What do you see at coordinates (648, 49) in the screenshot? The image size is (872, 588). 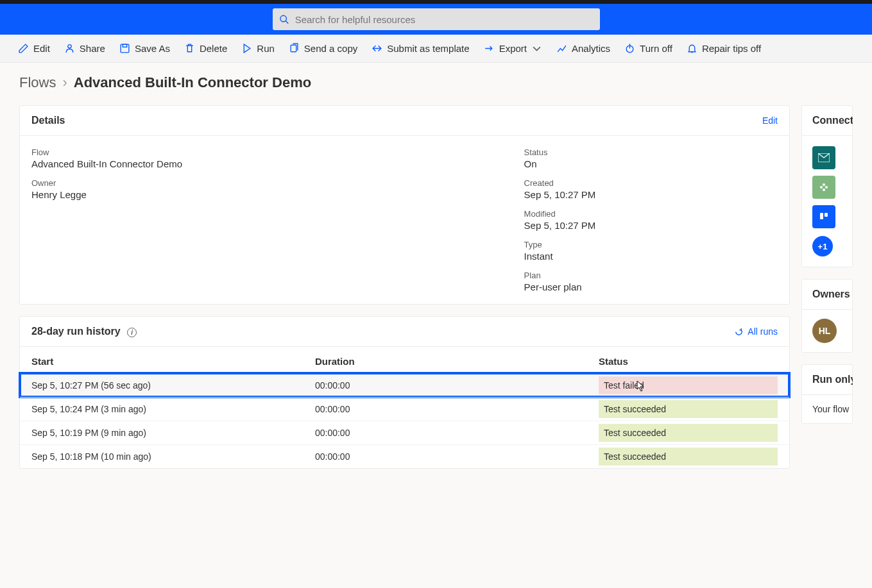 I see `turnoff-button: Turn off` at bounding box center [648, 49].